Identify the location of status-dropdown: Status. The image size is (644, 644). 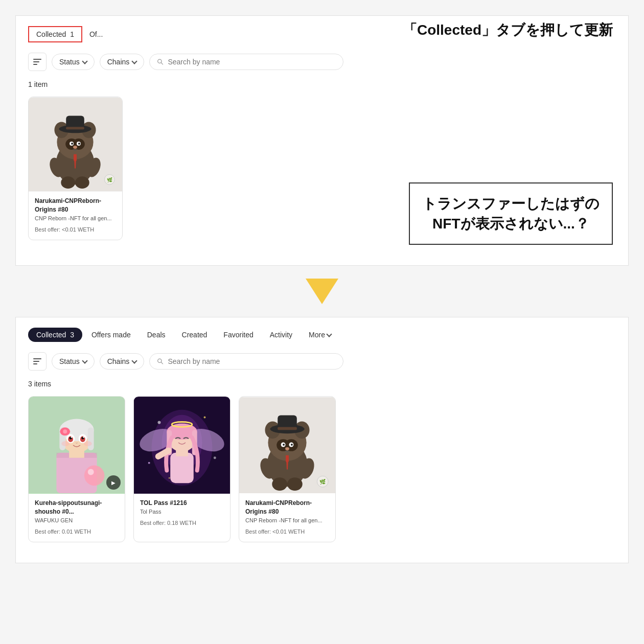
(73, 62).